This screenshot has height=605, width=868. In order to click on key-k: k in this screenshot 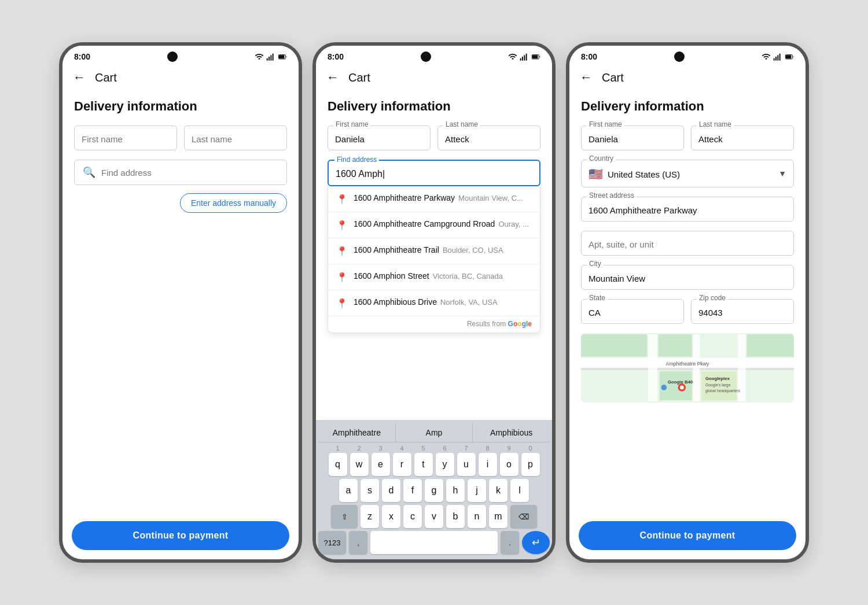, I will do `click(498, 490)`.